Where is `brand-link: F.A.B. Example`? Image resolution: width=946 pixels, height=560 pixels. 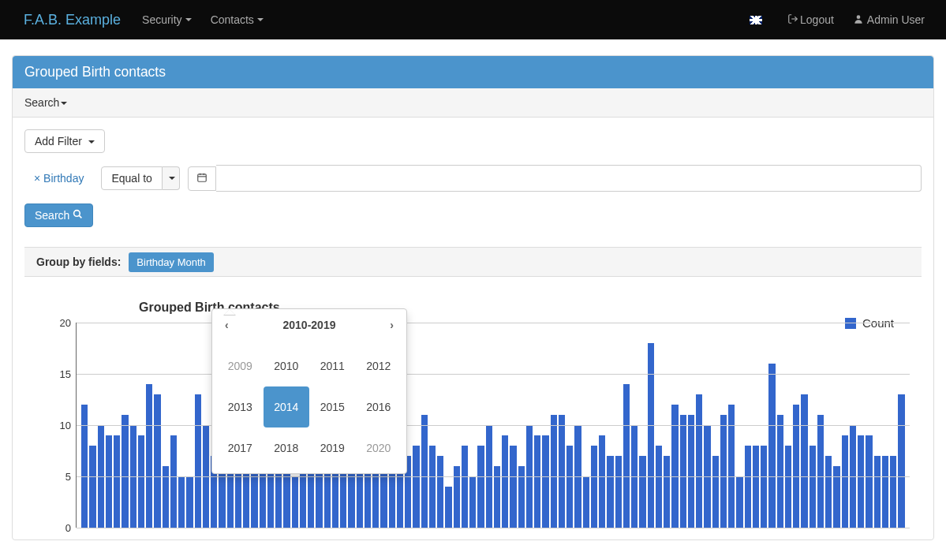 brand-link: F.A.B. Example is located at coordinates (73, 21).